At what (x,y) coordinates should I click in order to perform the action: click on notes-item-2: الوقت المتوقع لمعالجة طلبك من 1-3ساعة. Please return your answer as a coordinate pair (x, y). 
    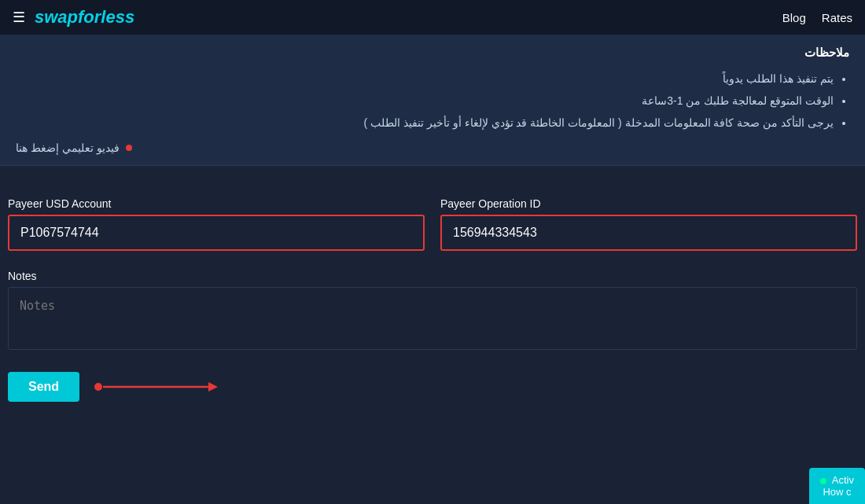
    Looking at the image, I should click on (425, 101).